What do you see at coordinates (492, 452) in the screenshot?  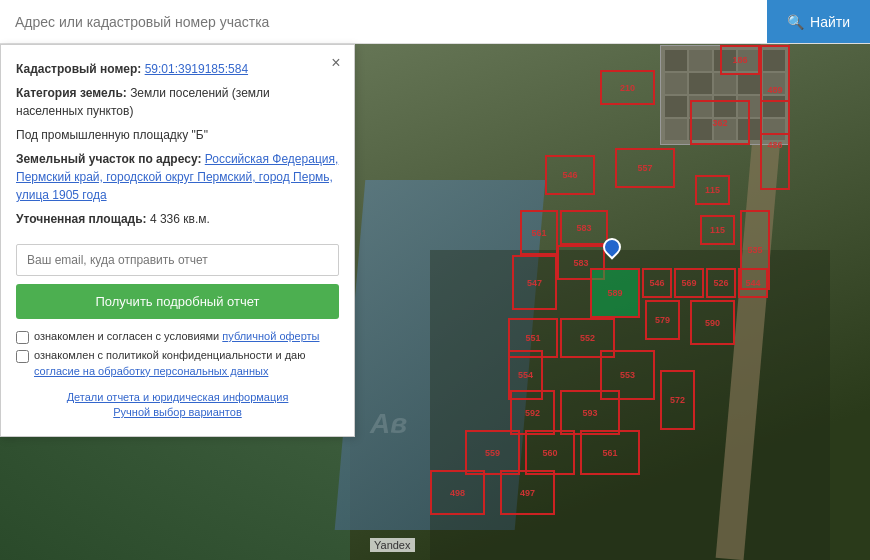 I see `plot-p559: 559` at bounding box center [492, 452].